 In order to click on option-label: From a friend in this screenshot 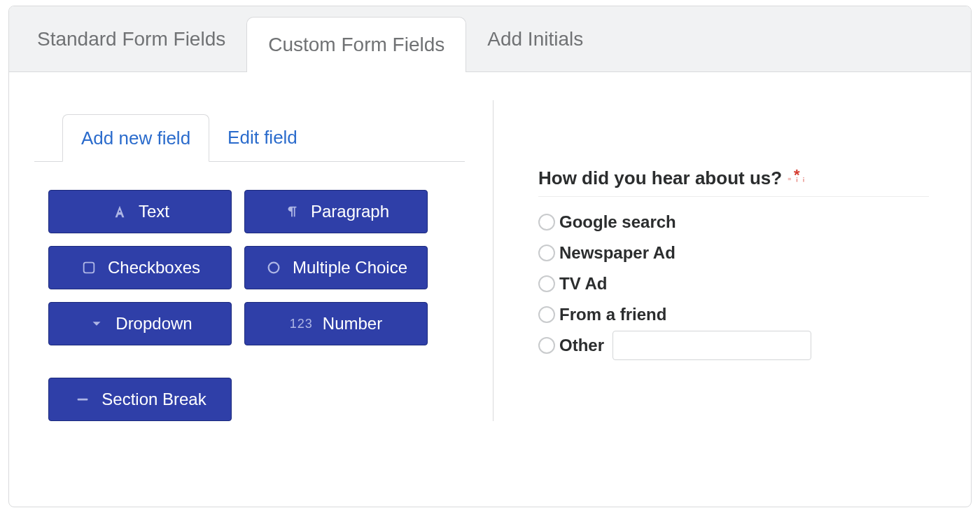, I will do `click(613, 315)`.